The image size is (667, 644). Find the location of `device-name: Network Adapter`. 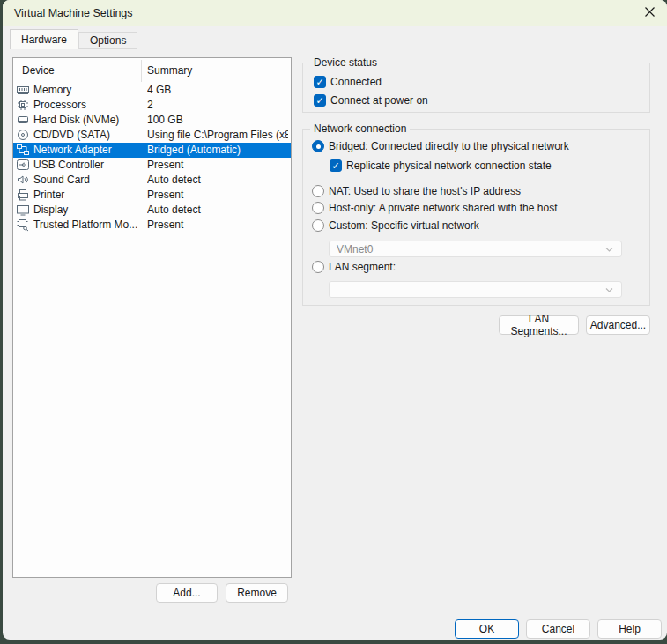

device-name: Network Adapter is located at coordinates (72, 150).